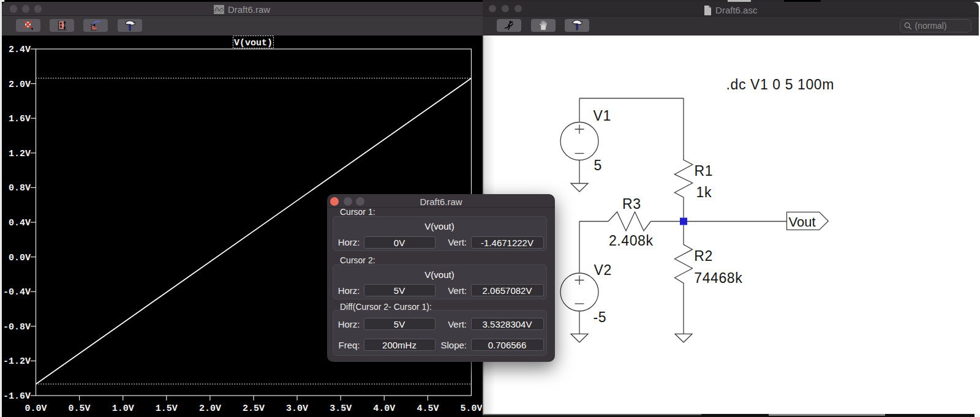  Describe the element at coordinates (254, 409) in the screenshot. I see `svg-text: 2.5V` at that location.